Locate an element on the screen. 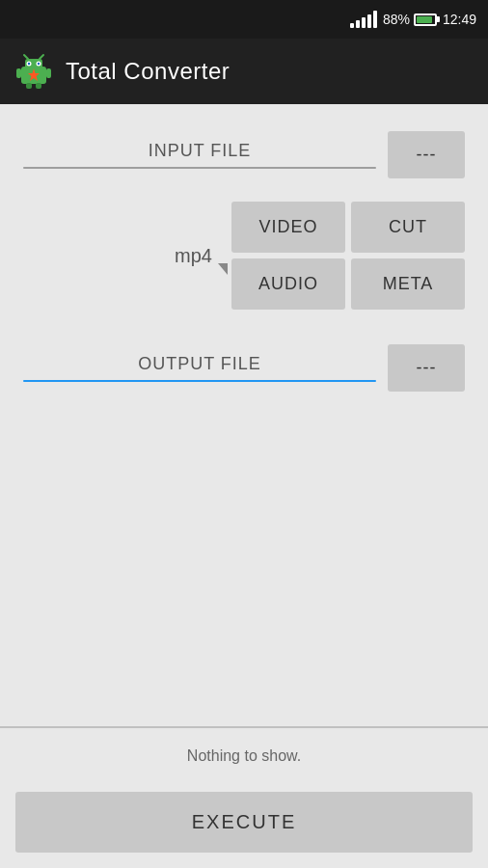 This screenshot has width=488, height=868. video-button: VIDEO is located at coordinates (288, 228).